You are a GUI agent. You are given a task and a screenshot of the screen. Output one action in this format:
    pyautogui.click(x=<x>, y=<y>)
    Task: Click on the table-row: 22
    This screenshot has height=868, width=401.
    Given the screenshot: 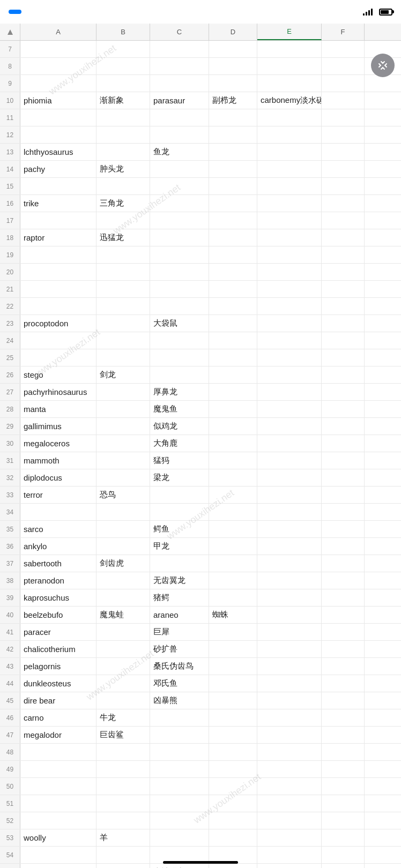 What is the action you would take?
    pyautogui.click(x=200, y=306)
    